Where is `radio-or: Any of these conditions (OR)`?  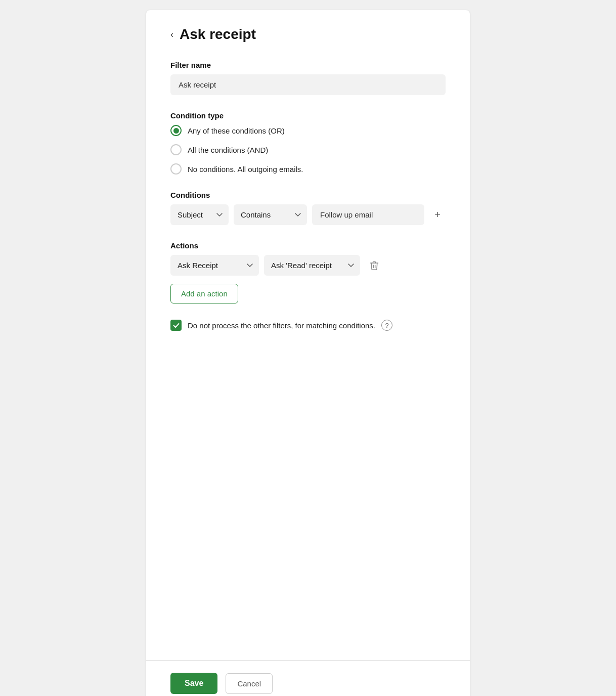
radio-or: Any of these conditions (OR) is located at coordinates (308, 130).